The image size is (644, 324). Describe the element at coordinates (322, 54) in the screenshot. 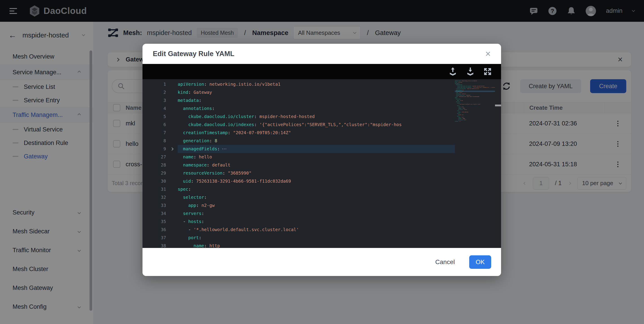

I see `modal-header: Edit Gateway Rule YAML ×` at that location.